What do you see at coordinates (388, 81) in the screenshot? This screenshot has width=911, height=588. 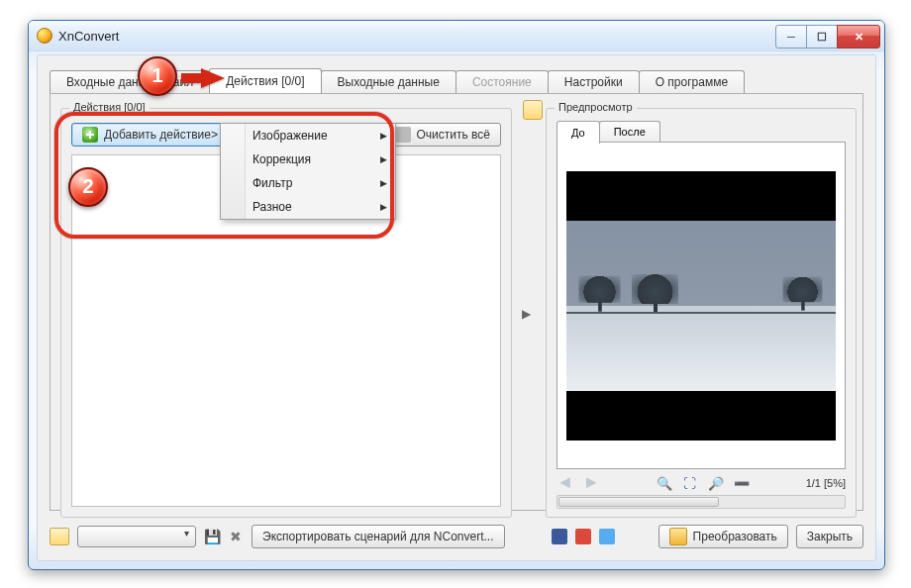 I see `tab-output: Выходные данные` at bounding box center [388, 81].